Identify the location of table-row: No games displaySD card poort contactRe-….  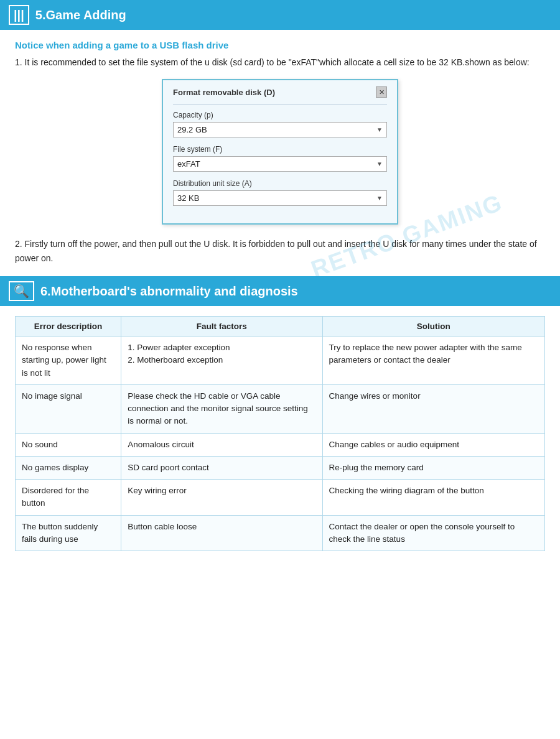
(280, 468).